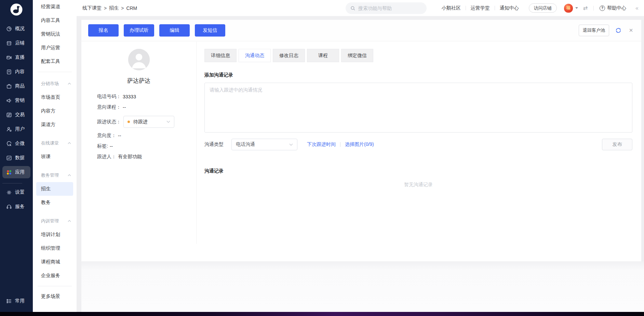 This screenshot has width=644, height=316. What do you see at coordinates (220, 55) in the screenshot?
I see `tab-detail-info: 详细信息` at bounding box center [220, 55].